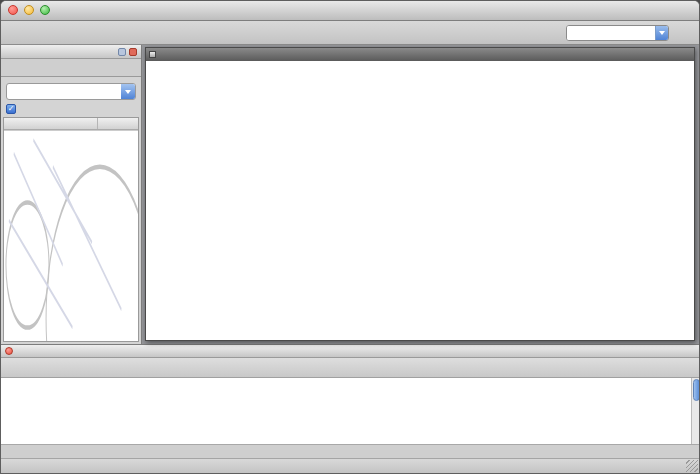 The height and width of the screenshot is (474, 700). I want to click on control-panel, so click(72, 194).